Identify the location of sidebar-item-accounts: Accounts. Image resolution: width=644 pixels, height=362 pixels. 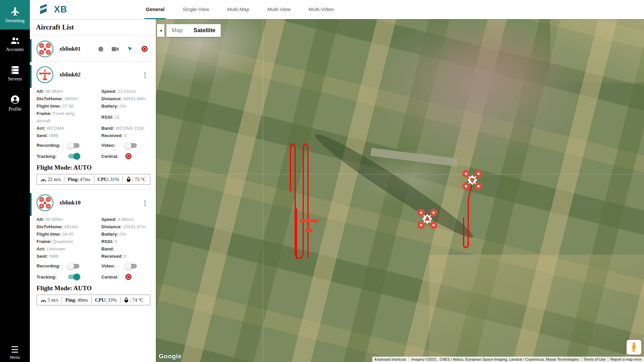
(15, 44).